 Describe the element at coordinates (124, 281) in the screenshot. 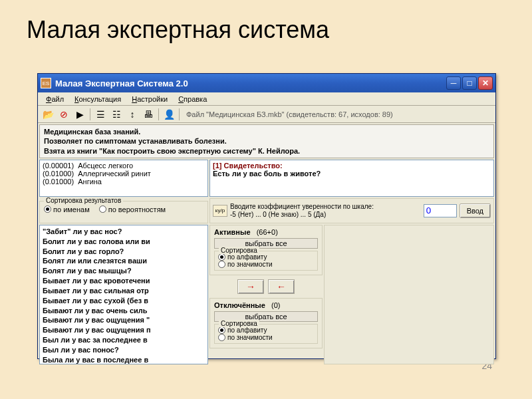

I see `symptom-item: Бывает ли у вас кровотечени` at that location.